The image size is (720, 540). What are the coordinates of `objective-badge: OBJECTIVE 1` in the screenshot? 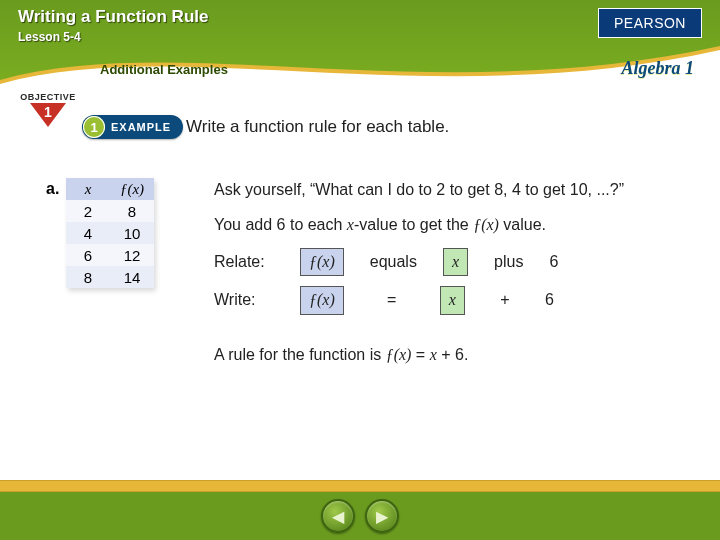 It's located at (48, 110).